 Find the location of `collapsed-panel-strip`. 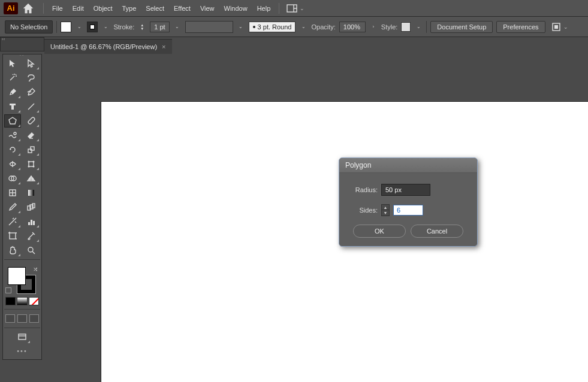

collapsed-panel-strip is located at coordinates (22, 44).